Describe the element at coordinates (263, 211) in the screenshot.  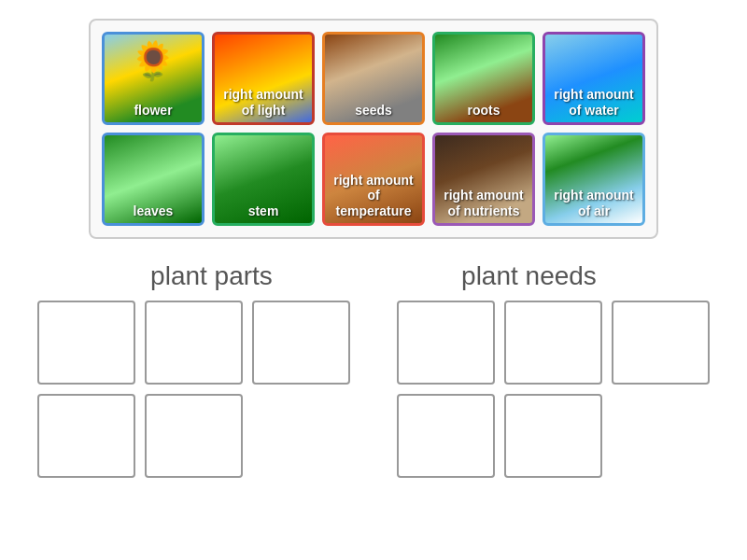
I see `card-stem-label: stem` at that location.